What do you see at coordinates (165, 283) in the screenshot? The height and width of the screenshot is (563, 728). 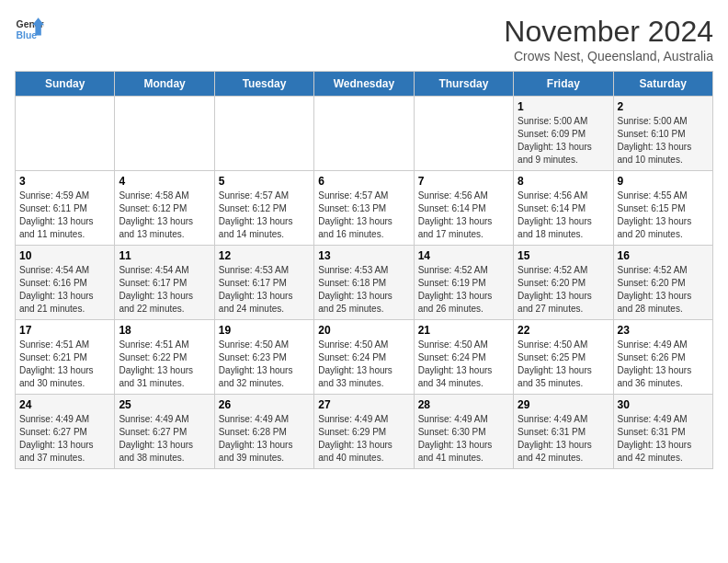 I see `day-cell: 11Sunrise: 4:54 AM Sunset: 6:17 PM Dayli…` at bounding box center [165, 283].